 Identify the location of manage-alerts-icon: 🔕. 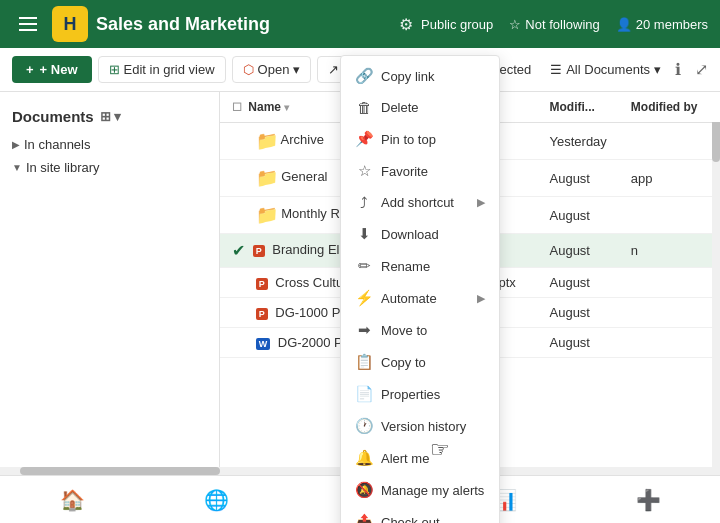
(364, 490).